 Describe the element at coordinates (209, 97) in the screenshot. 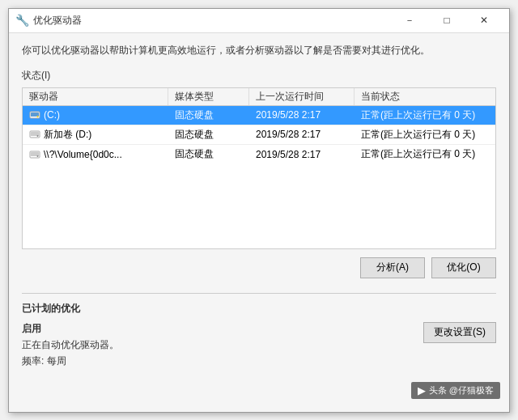

I see `col-media-type: 媒体类型` at that location.